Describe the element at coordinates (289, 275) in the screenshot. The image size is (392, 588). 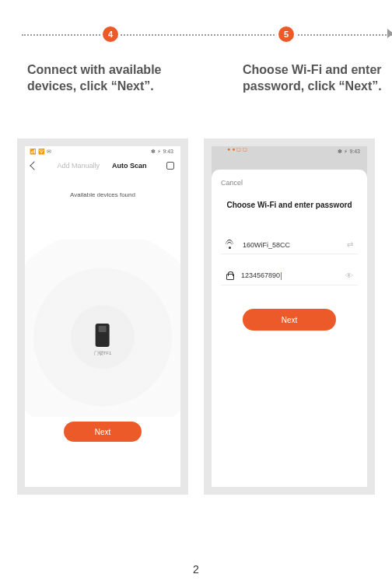
I see `wifi-password-value: 1234567890` at that location.